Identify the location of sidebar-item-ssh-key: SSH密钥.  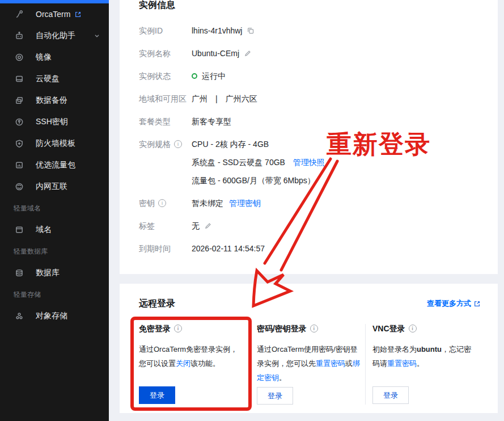
(54, 122).